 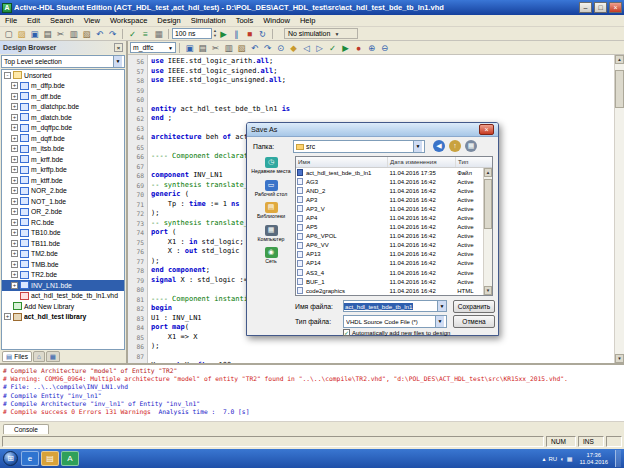 What do you see at coordinates (153, 48) in the screenshot?
I see `unit-selector-combo: m_dffc ▼` at bounding box center [153, 48].